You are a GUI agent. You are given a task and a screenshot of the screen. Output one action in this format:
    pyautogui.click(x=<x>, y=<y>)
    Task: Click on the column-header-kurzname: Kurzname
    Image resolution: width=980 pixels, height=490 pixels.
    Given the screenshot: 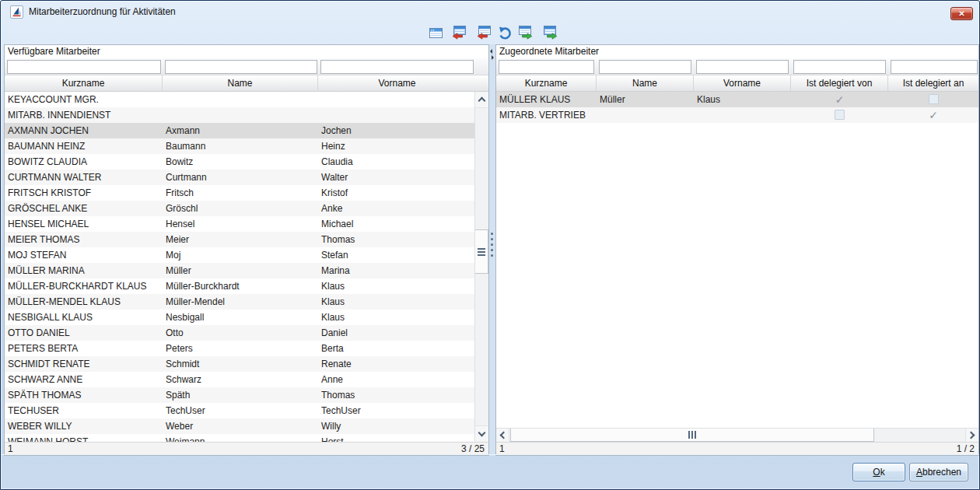 What is the action you would take?
    pyautogui.click(x=84, y=84)
    